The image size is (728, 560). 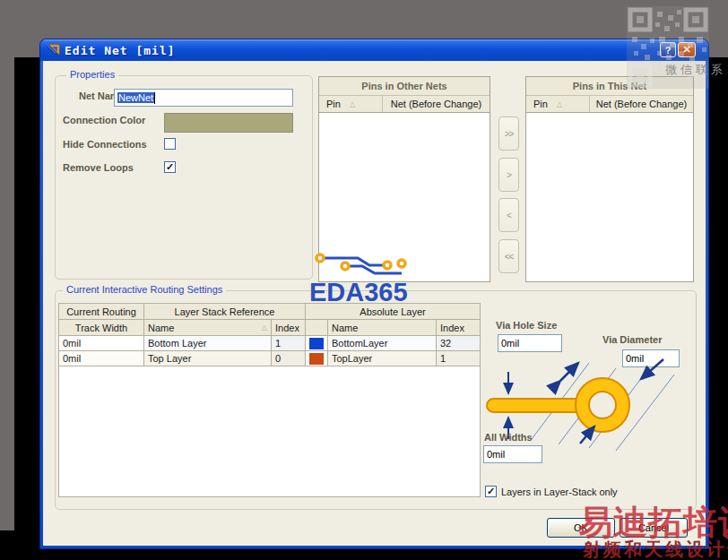 What do you see at coordinates (491, 491) in the screenshot?
I see `layers-in-stack-checkbox: ✓` at bounding box center [491, 491].